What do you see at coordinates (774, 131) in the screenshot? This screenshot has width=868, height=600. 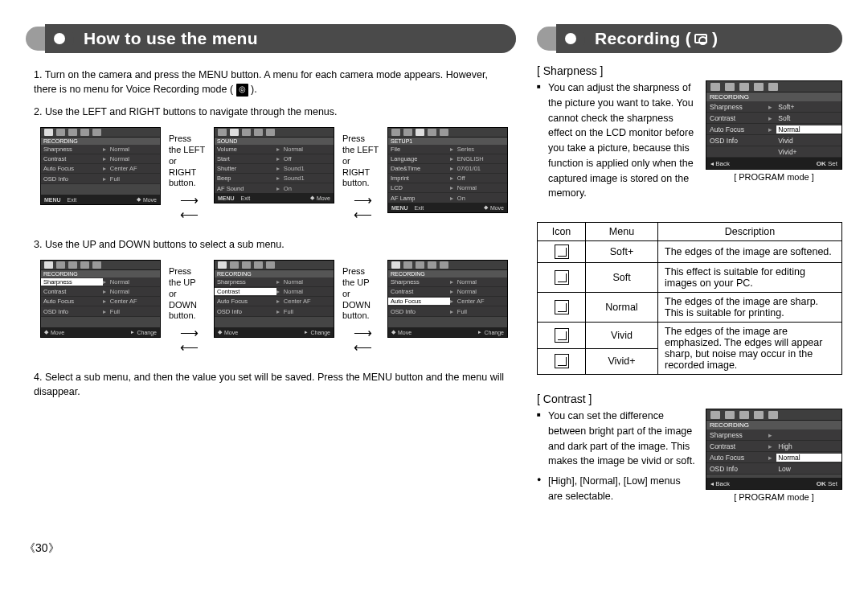 I see `lcd-sharpness: RECORDING Sharpness▸Soft+ Contrast▸Soft …` at bounding box center [774, 131].